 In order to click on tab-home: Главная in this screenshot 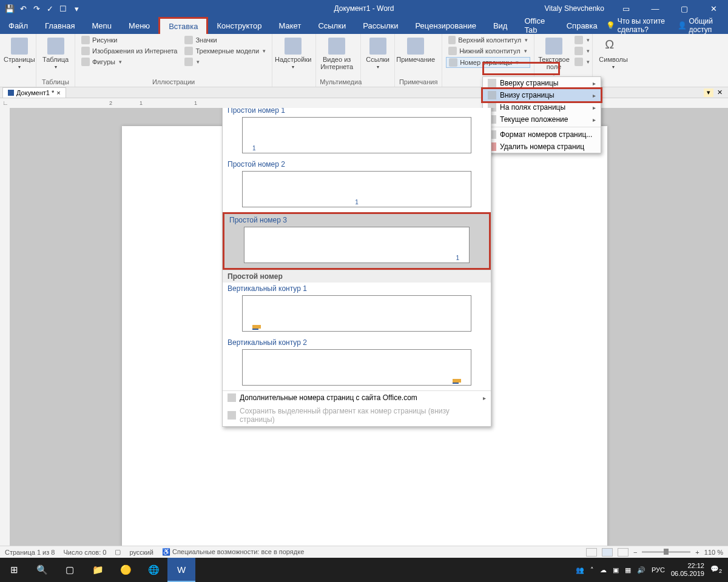, I will do `click(59, 25)`.